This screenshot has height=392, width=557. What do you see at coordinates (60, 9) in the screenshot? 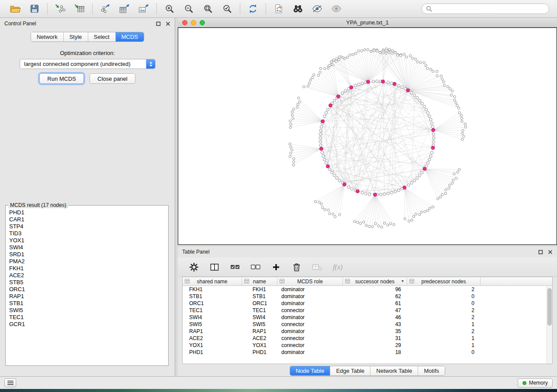
I see `import-network-button` at bounding box center [60, 9].